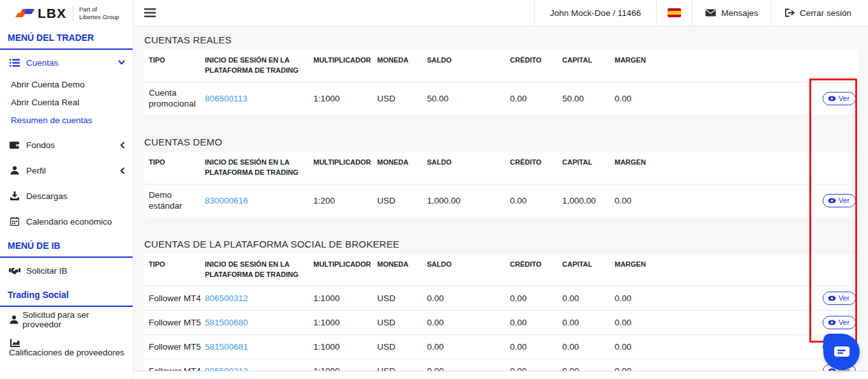 This screenshot has width=868, height=379. What do you see at coordinates (584, 200) in the screenshot?
I see `equity-value: 1,000.00` at bounding box center [584, 200].